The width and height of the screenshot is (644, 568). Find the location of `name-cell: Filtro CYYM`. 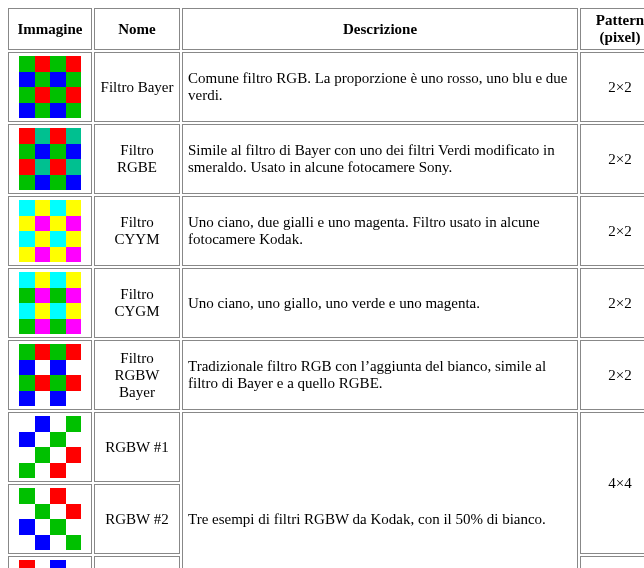

name-cell: Filtro CYYM is located at coordinates (137, 231).